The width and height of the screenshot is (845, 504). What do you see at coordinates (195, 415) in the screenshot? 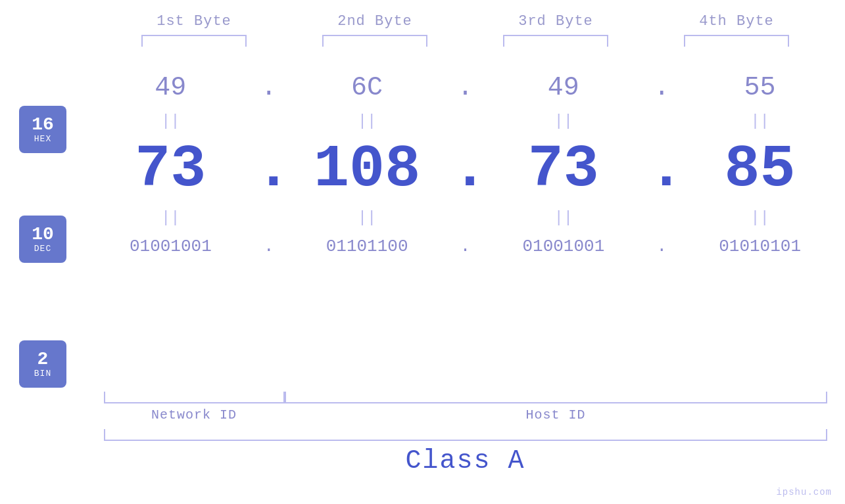
I see `network-id-label: Network ID` at bounding box center [195, 415].